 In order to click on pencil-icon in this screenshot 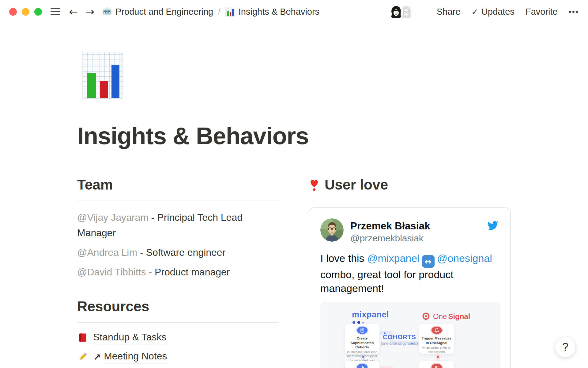, I will do `click(83, 357)`.